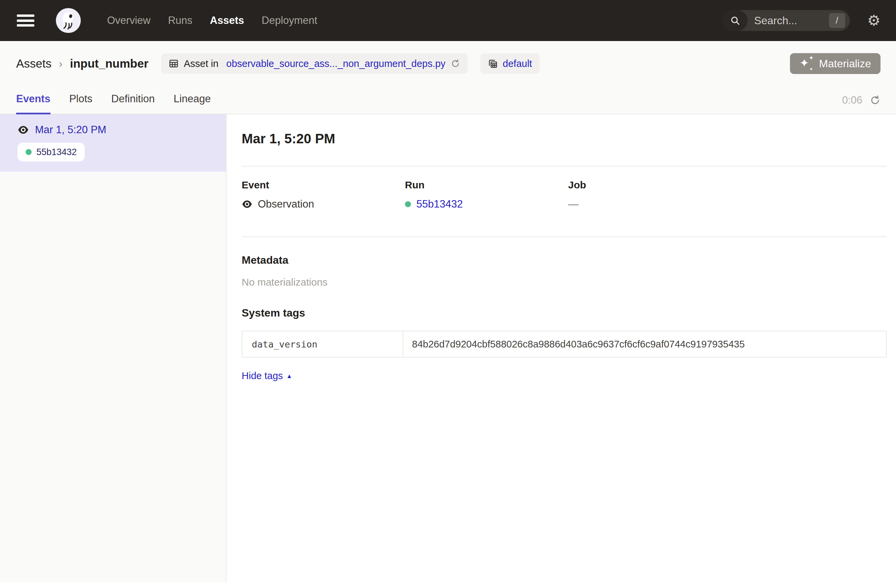 This screenshot has width=896, height=588. What do you see at coordinates (33, 103) in the screenshot?
I see `tab-events: Events` at bounding box center [33, 103].